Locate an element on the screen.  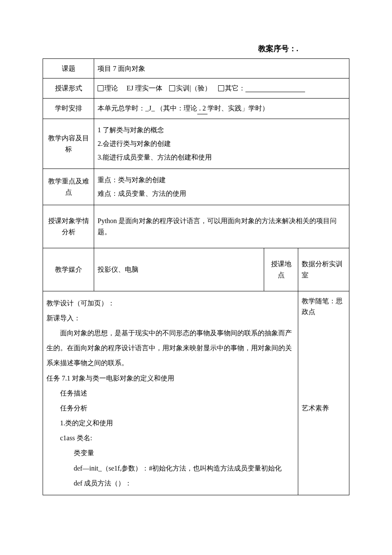
checkbox-theory is located at coordinates (101, 88).